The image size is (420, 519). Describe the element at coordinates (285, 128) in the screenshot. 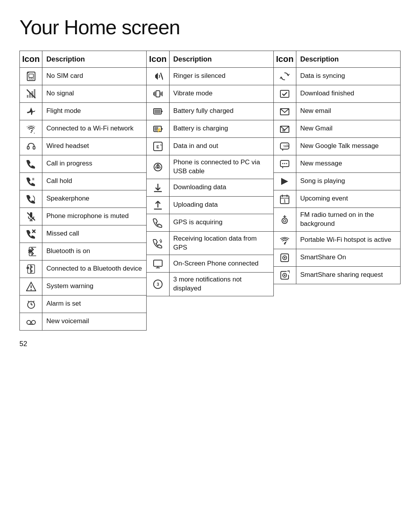

I see `icon-cell: M` at that location.